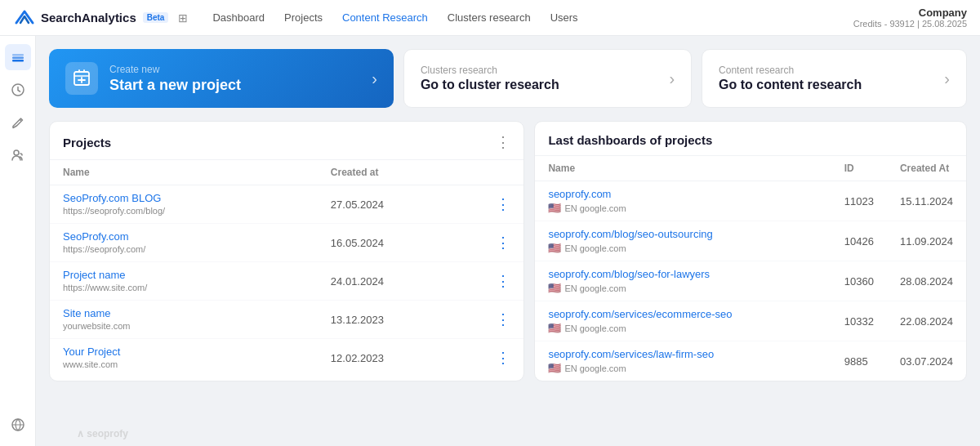  Describe the element at coordinates (18, 241) in the screenshot. I see `sidebar` at that location.